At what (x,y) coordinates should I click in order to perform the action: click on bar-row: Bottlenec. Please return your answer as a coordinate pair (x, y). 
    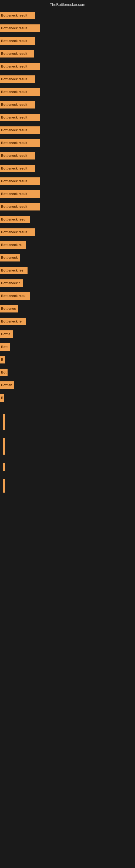
    Looking at the image, I should click on (68, 309).